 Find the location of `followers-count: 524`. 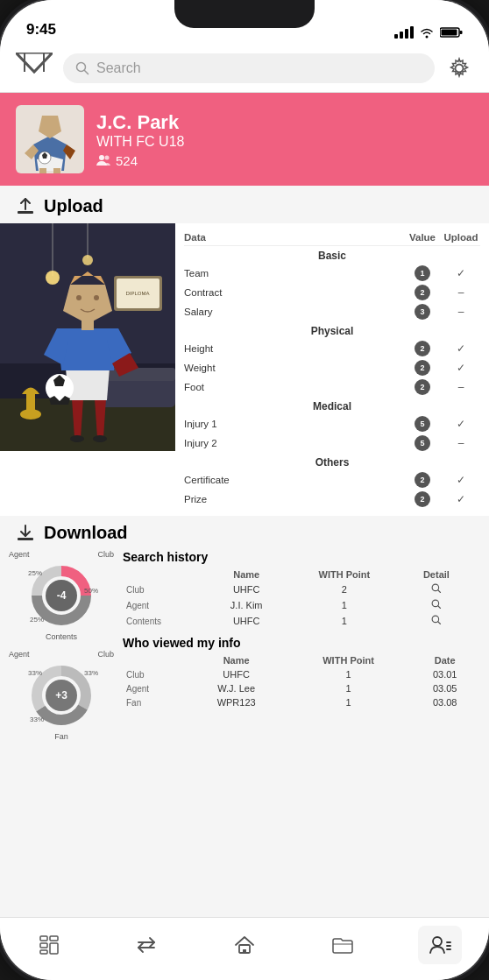

followers-count: 524 is located at coordinates (126, 161).